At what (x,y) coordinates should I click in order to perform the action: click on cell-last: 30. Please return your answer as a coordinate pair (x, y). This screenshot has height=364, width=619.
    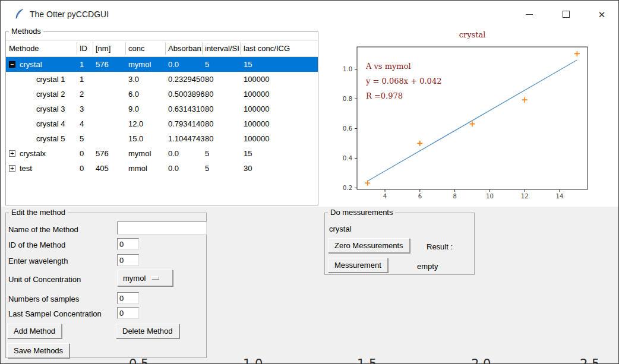
    Looking at the image, I should click on (248, 169).